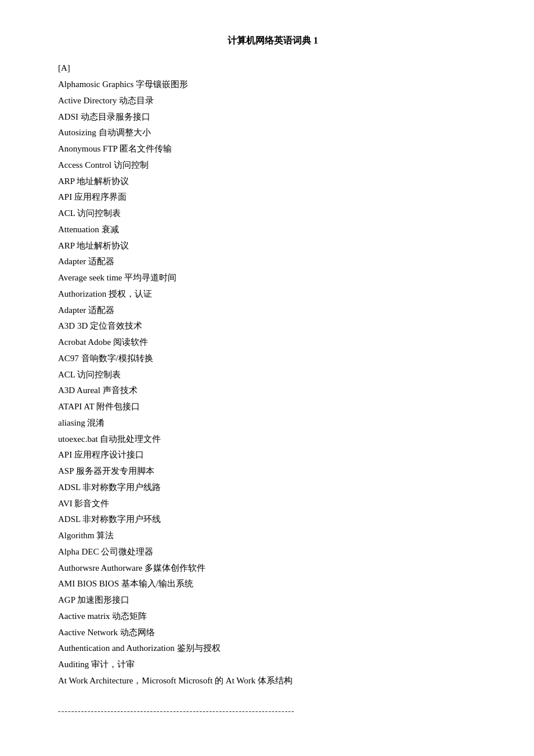  What do you see at coordinates (273, 149) in the screenshot?
I see `list-item: Anonymous FTP 匿名文件传输` at bounding box center [273, 149].